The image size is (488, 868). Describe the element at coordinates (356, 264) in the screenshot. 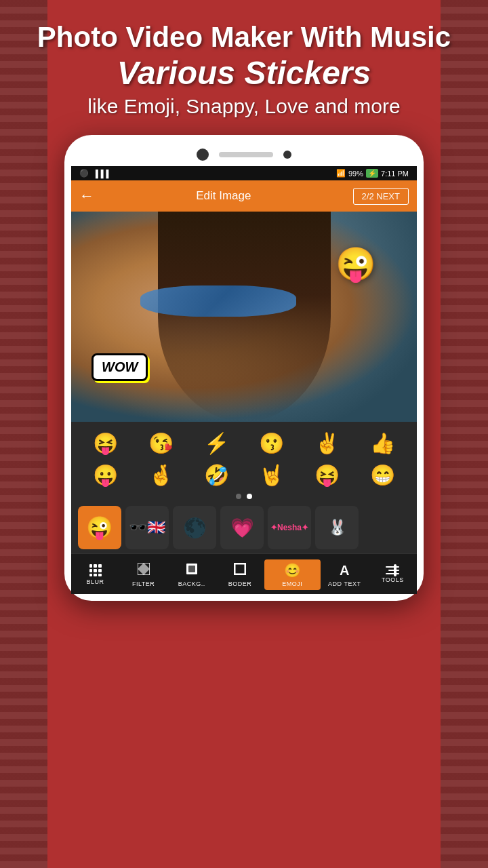

I see `emoji-sticker-overlay: 😜` at that location.